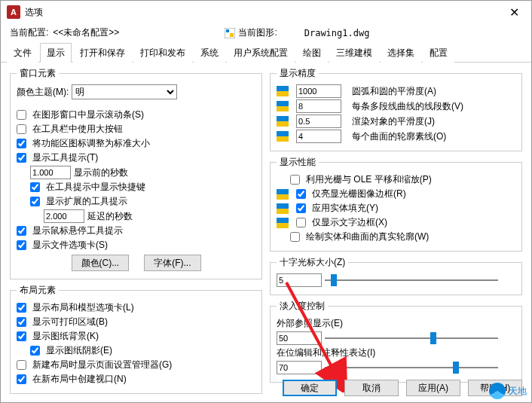 The image size is (532, 403). I want to click on font-button: 字体(F)..., so click(172, 263).